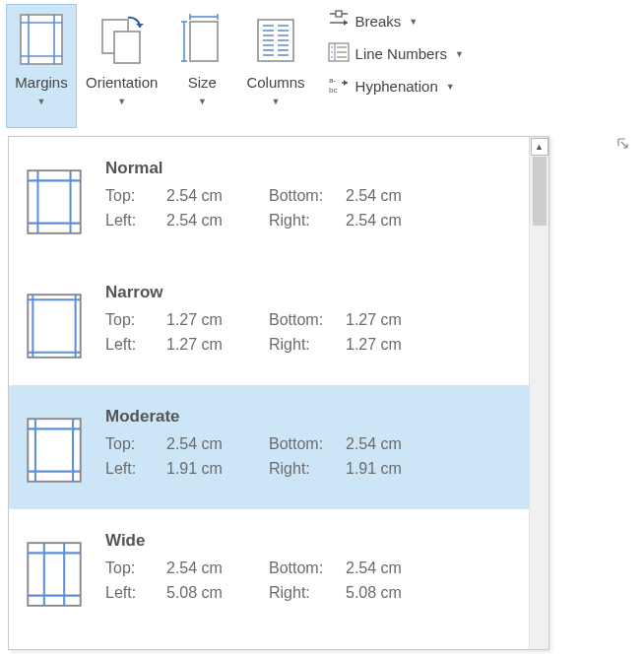 This screenshot has height=658, width=644. I want to click on columns-button: Columns ▼, so click(276, 66).